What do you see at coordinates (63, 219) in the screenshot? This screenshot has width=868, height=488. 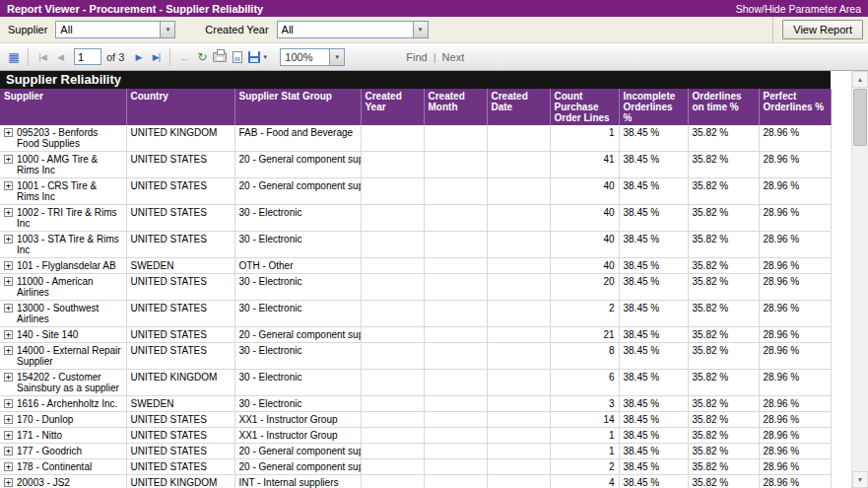 I see `supplier-cell: +1002 - TRI Tire & Rims Inc` at bounding box center [63, 219].